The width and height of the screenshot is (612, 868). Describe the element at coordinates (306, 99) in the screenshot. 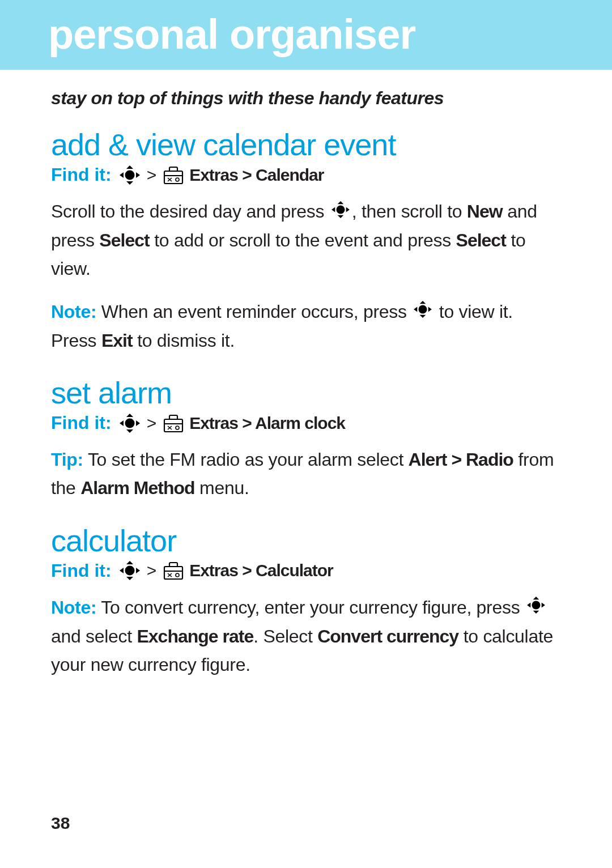

I see `page-subtitle: stay on top of things with these handy f…` at that location.